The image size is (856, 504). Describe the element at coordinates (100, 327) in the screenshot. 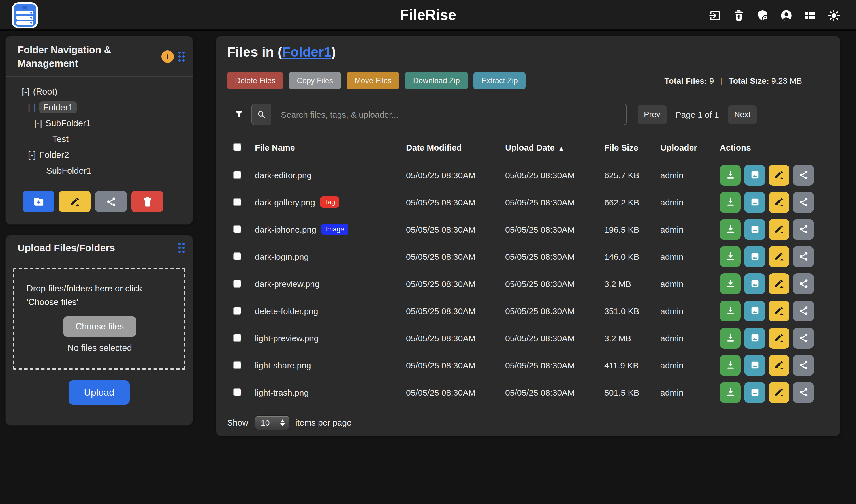

I see `choose-files-button: Choose files` at that location.